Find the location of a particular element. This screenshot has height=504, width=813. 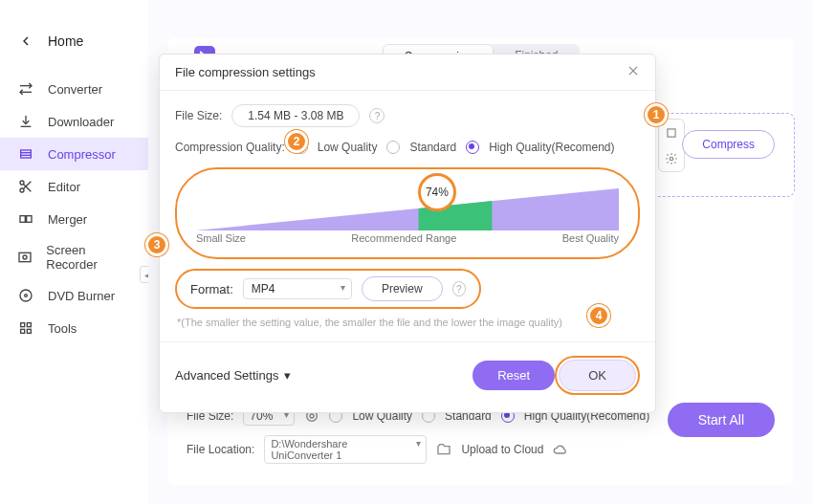

cloud-icon is located at coordinates (560, 449).